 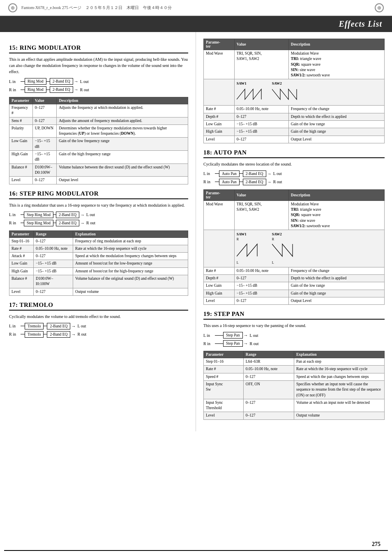 I want to click on td-param: Attack #, so click(x=21, y=256).